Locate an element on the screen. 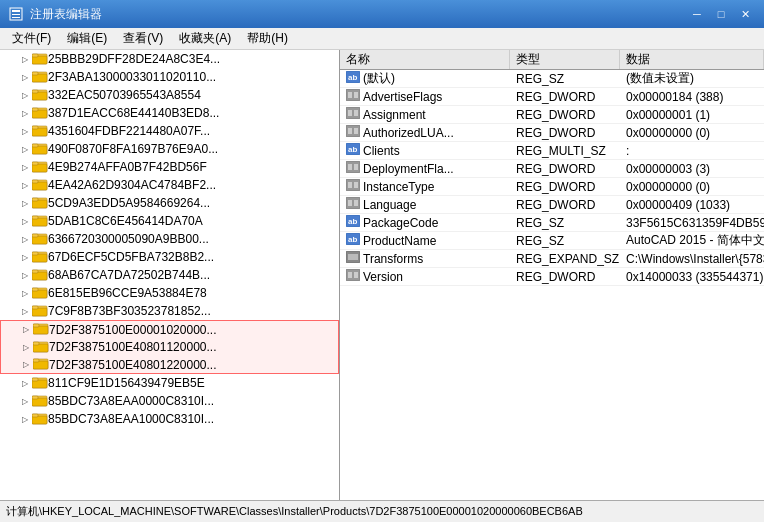  reg-value-name: ProductName is located at coordinates (400, 241).